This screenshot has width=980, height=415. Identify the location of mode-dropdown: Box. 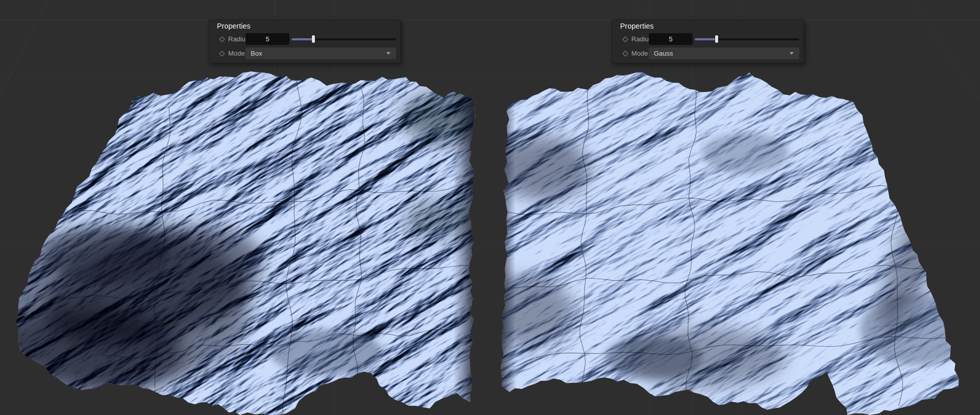
(321, 53).